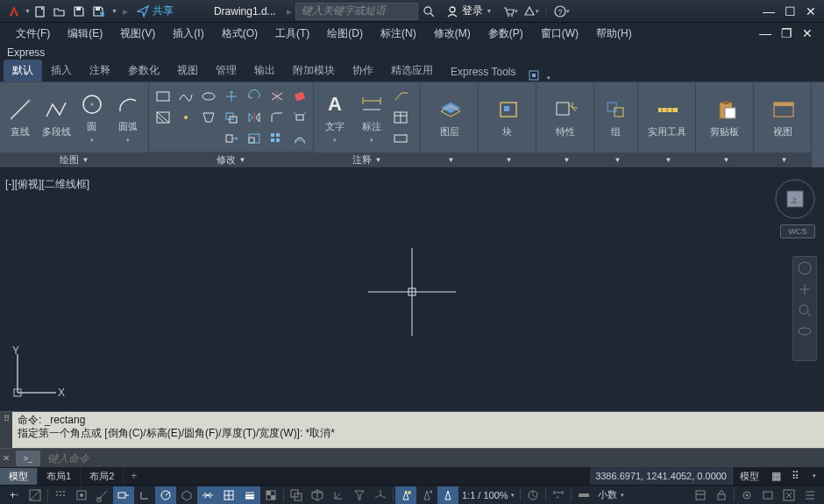 The height and width of the screenshot is (504, 824). What do you see at coordinates (786, 33) in the screenshot?
I see `doc-restore-button: ❐` at bounding box center [786, 33].